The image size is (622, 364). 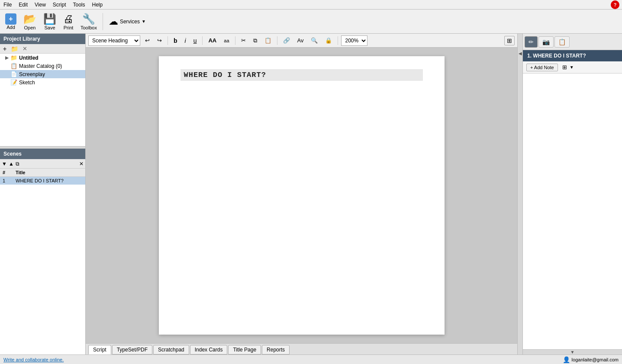 I want to click on menu-help: Help, so click(x=98, y=5).